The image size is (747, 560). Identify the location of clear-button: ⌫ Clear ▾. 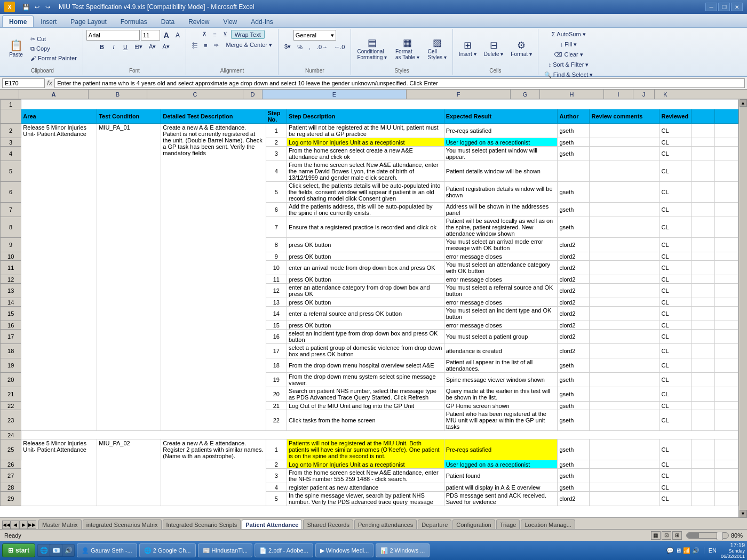
(568, 54).